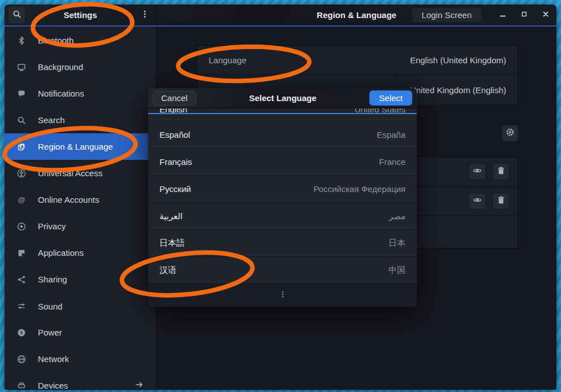 This screenshot has width=561, height=392. Describe the element at coordinates (458, 60) in the screenshot. I see `language-value: English (United Kingdom)` at that location.